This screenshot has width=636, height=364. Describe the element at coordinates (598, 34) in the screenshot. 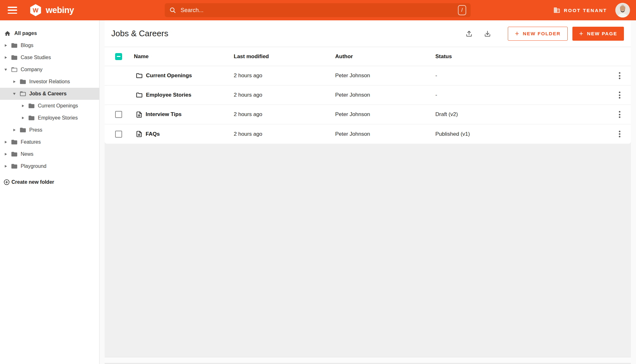

I see `new-page-button: + NEW PAGE` at that location.